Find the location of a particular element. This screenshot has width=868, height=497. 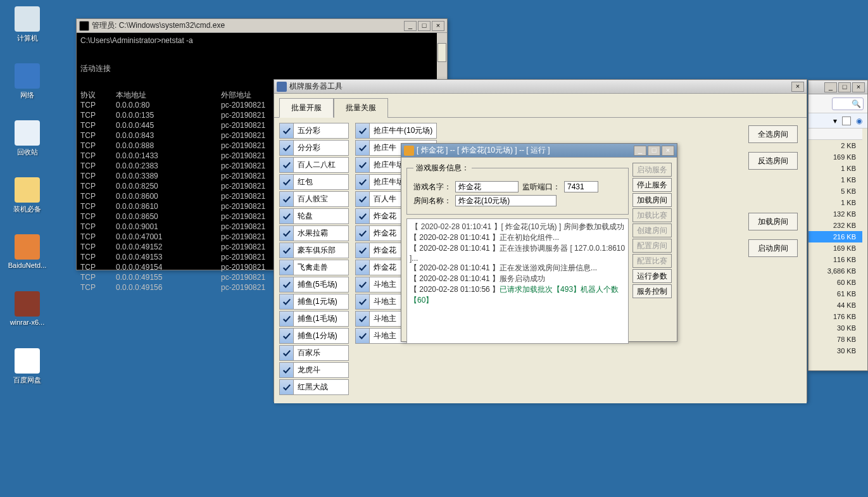

room-checkbox: 五分彩 is located at coordinates (314, 130).